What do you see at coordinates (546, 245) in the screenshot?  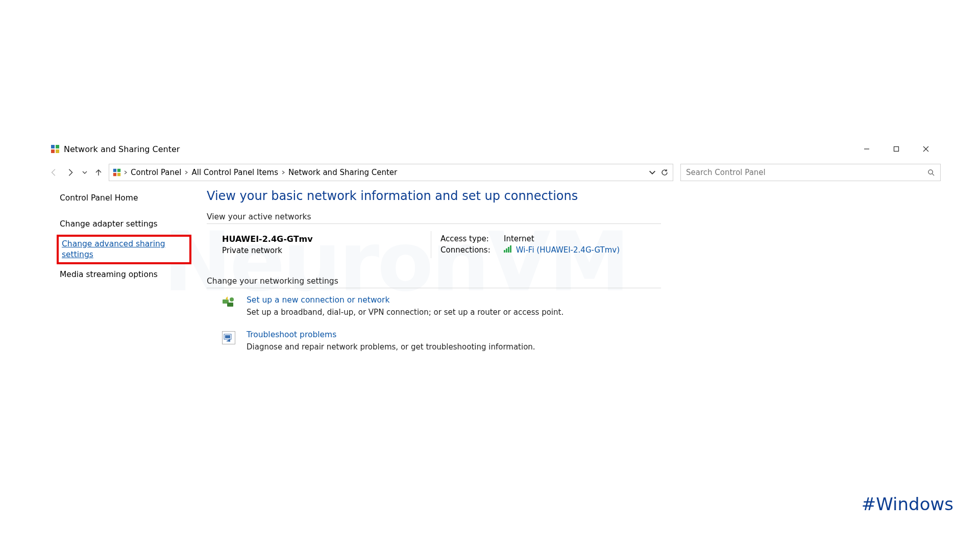 I see `network-right: Access type: Internet Connections: Wi-Fi…` at bounding box center [546, 245].